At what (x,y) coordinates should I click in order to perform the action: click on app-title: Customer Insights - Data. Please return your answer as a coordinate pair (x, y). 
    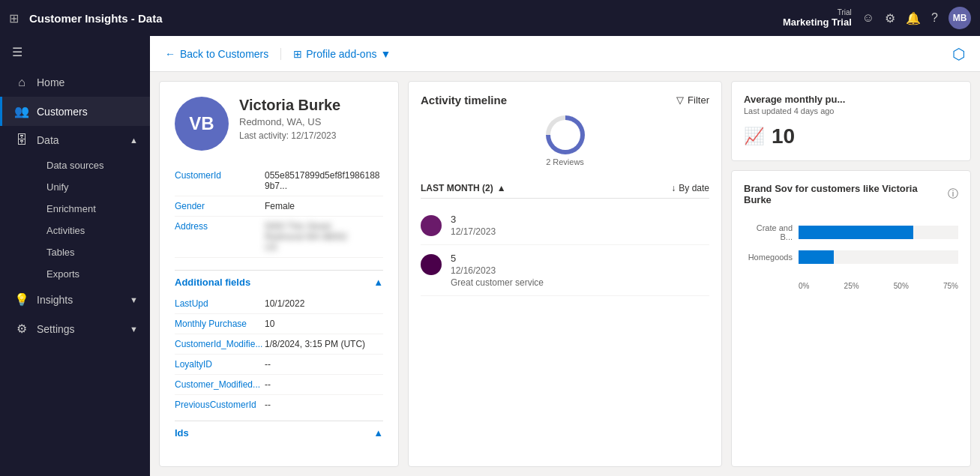
    Looking at the image, I should click on (402, 18).